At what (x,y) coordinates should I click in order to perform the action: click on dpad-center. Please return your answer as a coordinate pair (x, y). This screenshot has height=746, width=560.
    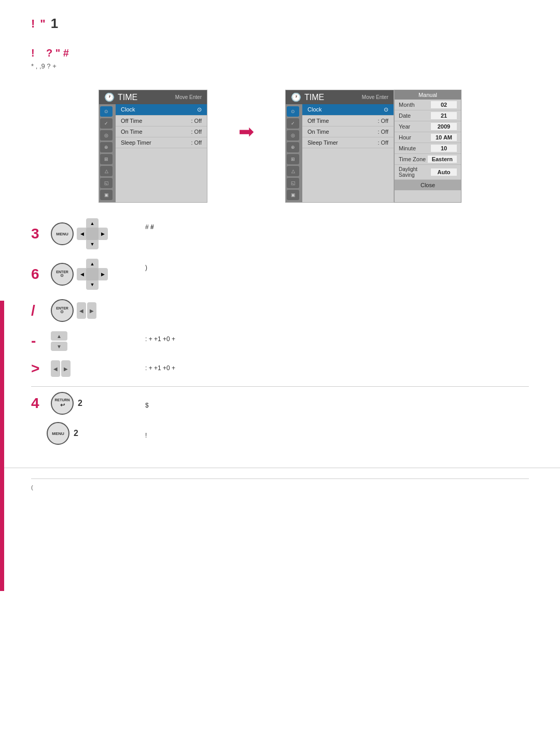
    Looking at the image, I should click on (92, 234).